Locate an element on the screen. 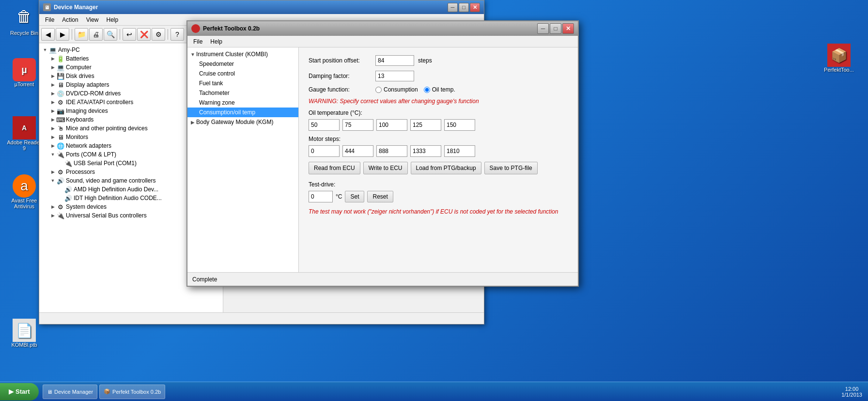  recycle-bin-icon: 🗑 Recycle Bin is located at coordinates (24, 20).